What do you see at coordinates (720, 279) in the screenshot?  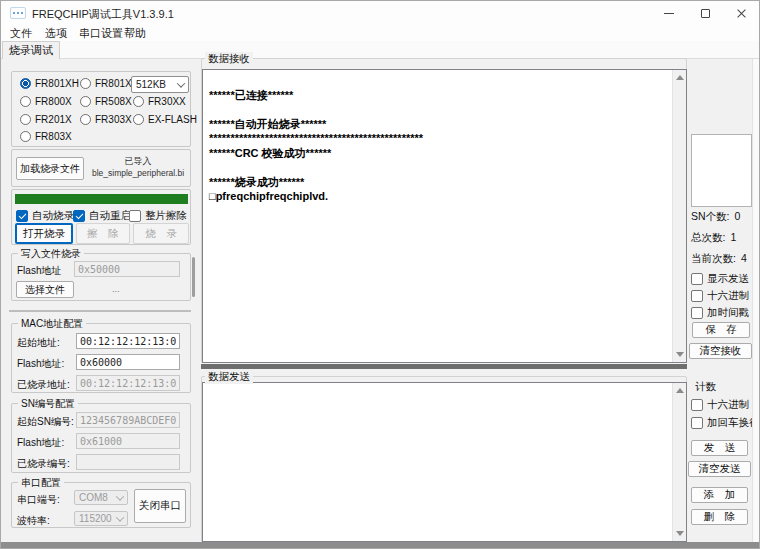 I see `show-send-checkbox: 显示发送` at bounding box center [720, 279].